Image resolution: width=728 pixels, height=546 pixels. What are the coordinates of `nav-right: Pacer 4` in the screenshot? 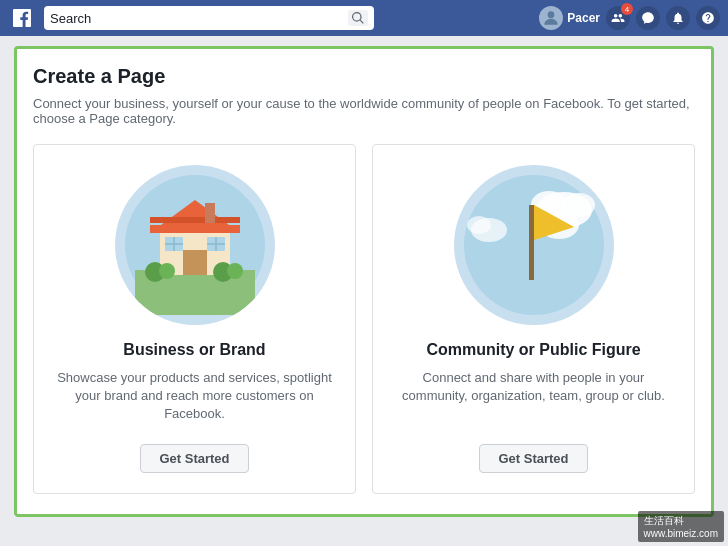 It's located at (630, 18).